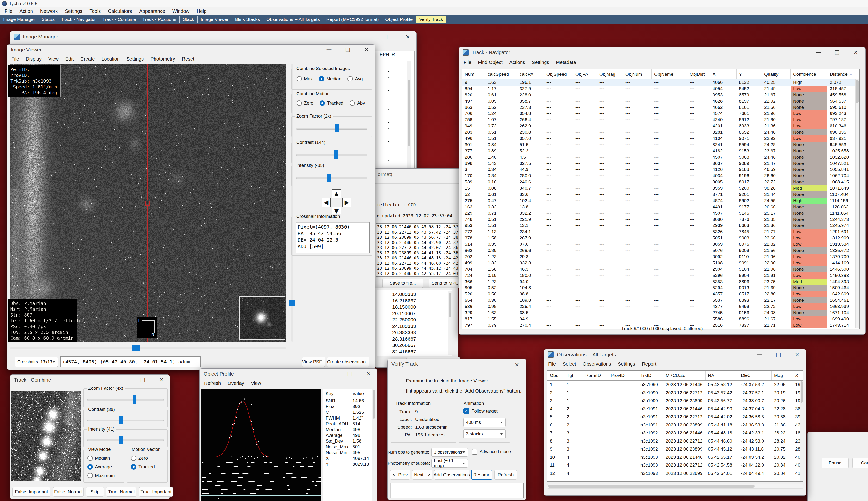 The height and width of the screenshot is (501, 868). What do you see at coordinates (843, 74) in the screenshot?
I see `column-header-distance: Distance△` at bounding box center [843, 74].